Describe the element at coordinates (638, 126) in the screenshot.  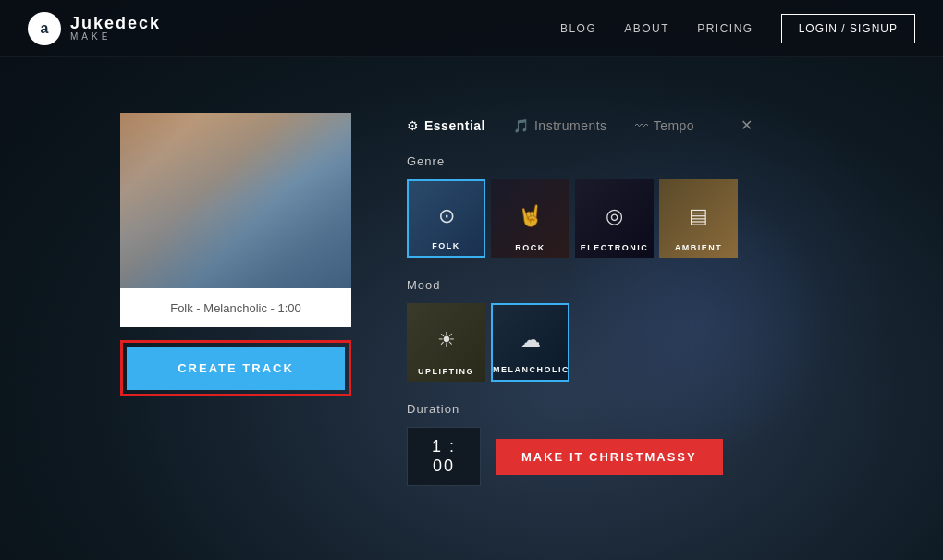
I see `tabs-bar: ⚙ Essential 🎵 Instruments 〰 Tempo ✕` at that location.